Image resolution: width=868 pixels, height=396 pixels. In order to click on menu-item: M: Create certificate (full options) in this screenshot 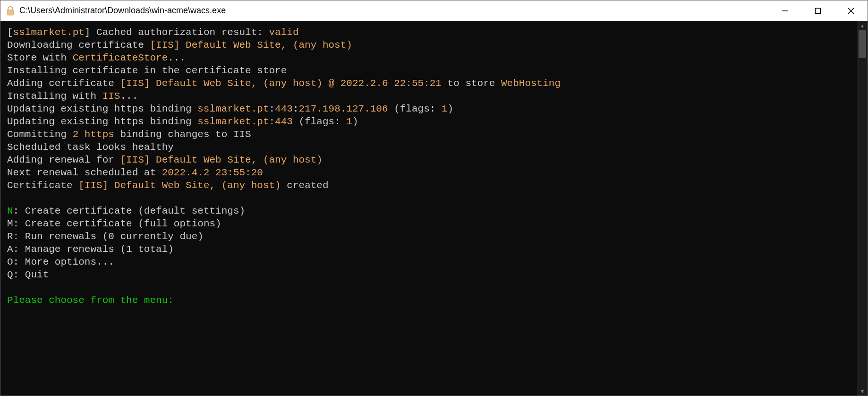, I will do `click(114, 224)`.